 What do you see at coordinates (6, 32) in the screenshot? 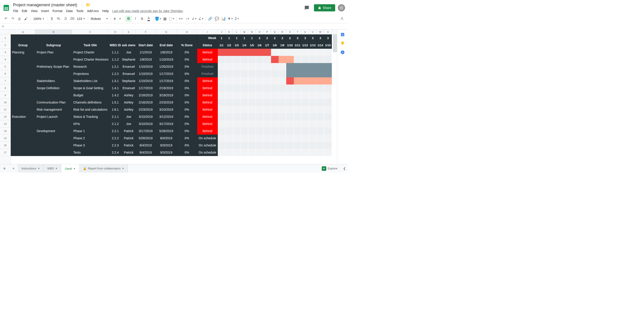
I see `select-all-corner` at bounding box center [6, 32].